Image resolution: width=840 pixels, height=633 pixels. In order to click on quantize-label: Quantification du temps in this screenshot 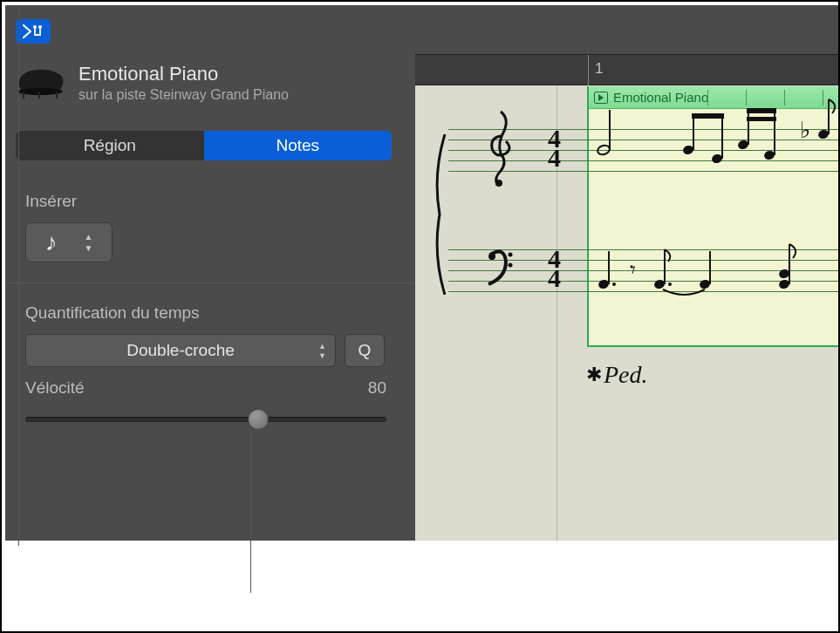, I will do `click(113, 313)`.